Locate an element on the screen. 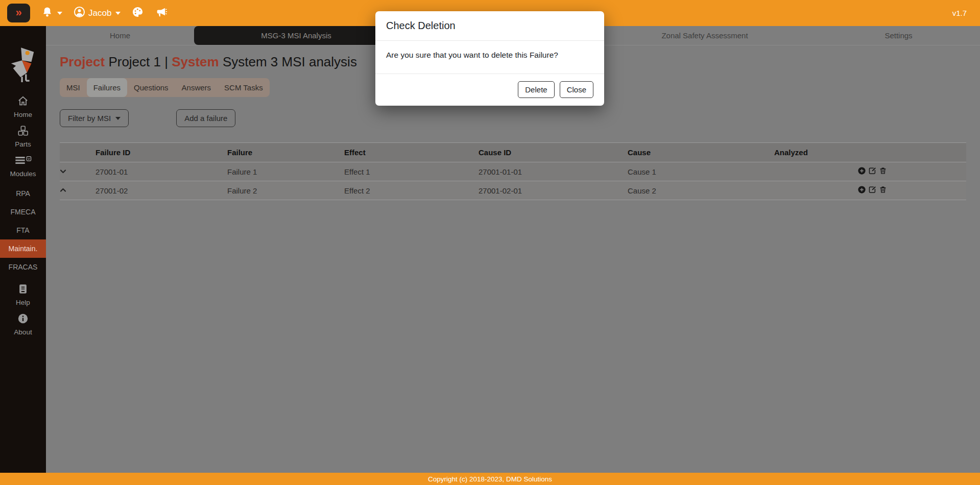 This screenshot has height=485, width=980. sidebar-item-about: About is located at coordinates (23, 325).